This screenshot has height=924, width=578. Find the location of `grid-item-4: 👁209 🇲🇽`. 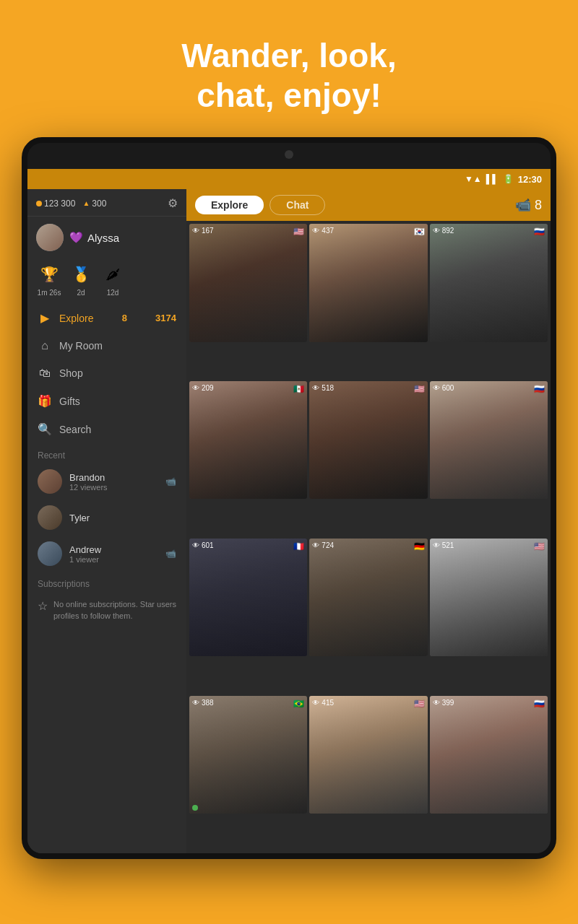

grid-item-4: 👁209 🇲🇽 is located at coordinates (249, 440).